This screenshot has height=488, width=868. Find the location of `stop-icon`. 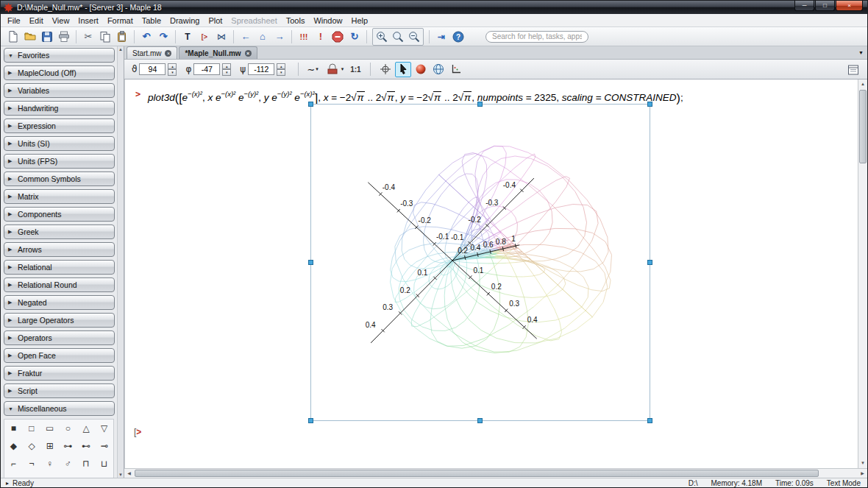

stop-icon is located at coordinates (338, 37).